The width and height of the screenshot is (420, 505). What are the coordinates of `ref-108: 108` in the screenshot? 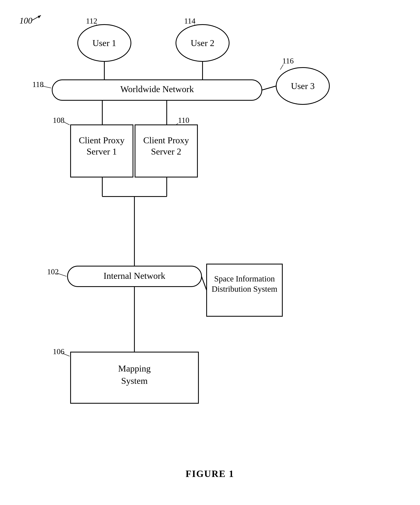 It's located at (59, 120).